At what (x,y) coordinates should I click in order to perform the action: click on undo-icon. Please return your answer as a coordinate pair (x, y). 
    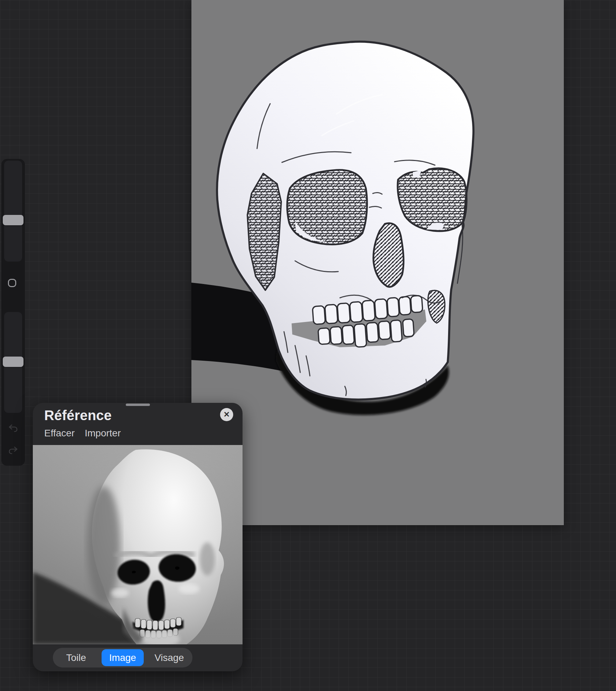
    Looking at the image, I should click on (13, 433).